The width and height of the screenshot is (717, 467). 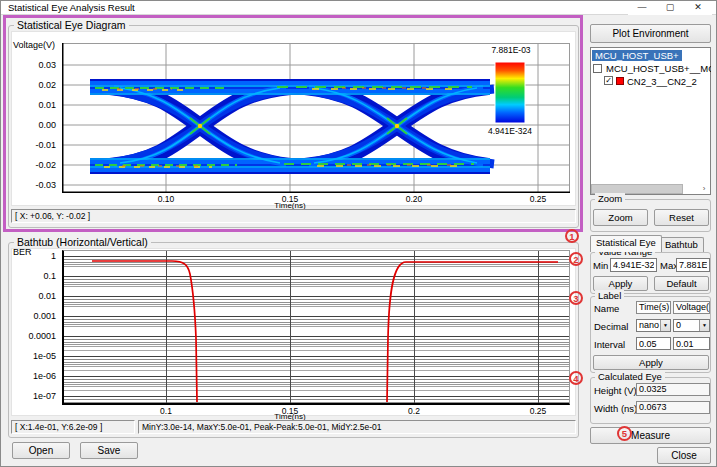 I want to click on zoom-group-title: Zoom, so click(x=610, y=198).